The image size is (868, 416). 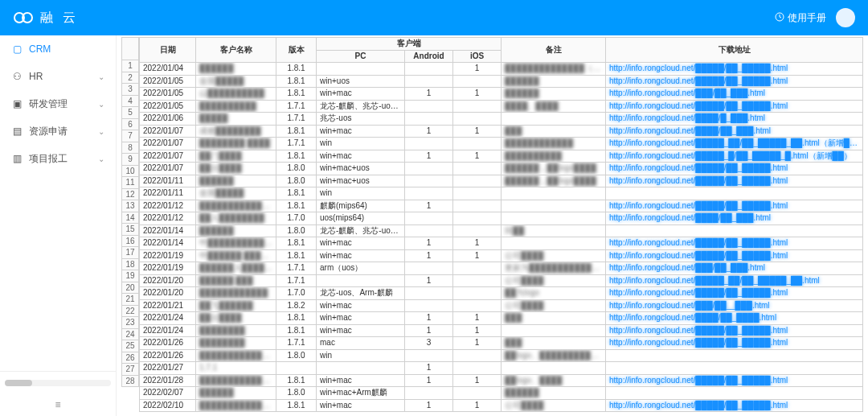 What do you see at coordinates (502, 206) in the screenshot?
I see `table-row: 2022/01/12████████████████-██████████1.8…` at bounding box center [502, 206].